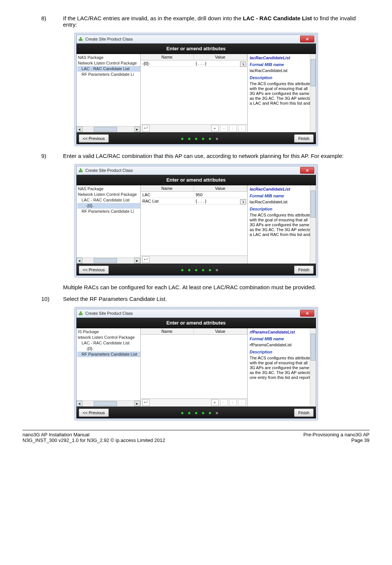  I want to click on grid-panel: Name Value ⮠ + − ↑ ↓, so click(194, 367).